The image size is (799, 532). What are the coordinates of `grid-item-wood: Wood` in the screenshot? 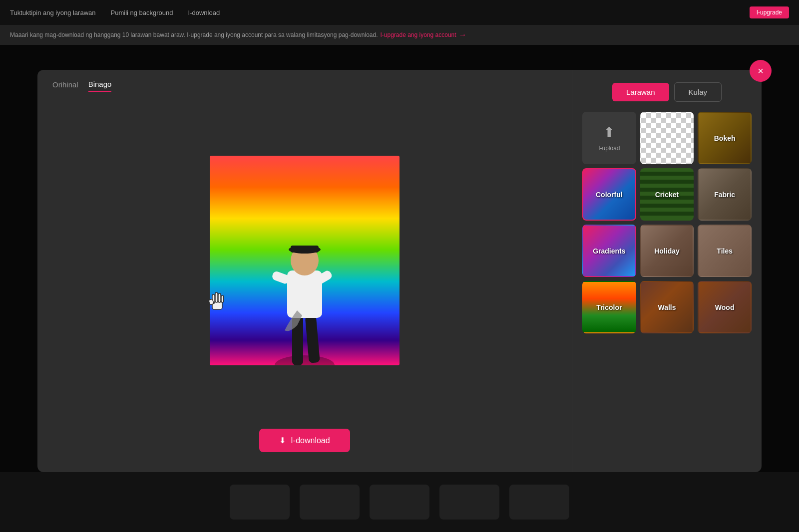 It's located at (725, 307).